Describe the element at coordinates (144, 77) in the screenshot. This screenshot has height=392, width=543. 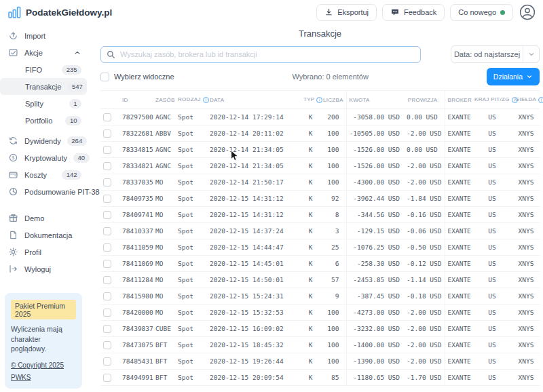
I see `select-visible-label: Wybierz widoczne` at that location.